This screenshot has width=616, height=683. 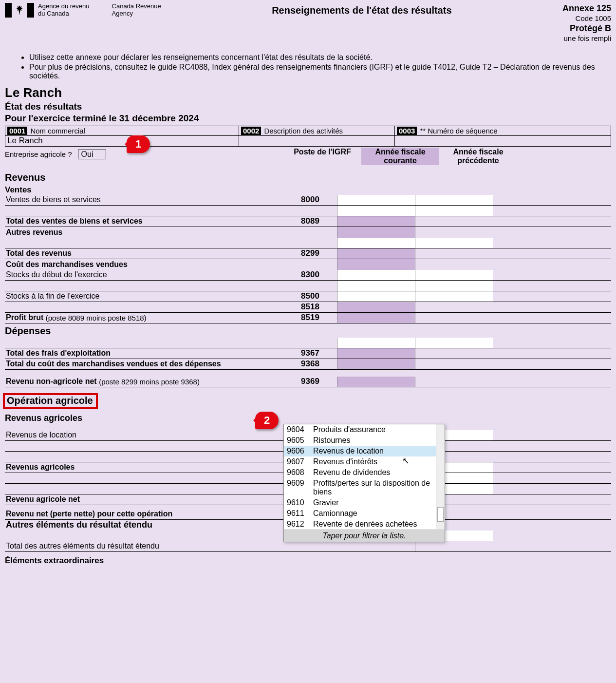 I want to click on dropdown-option: 9605Ristournes, so click(x=364, y=440).